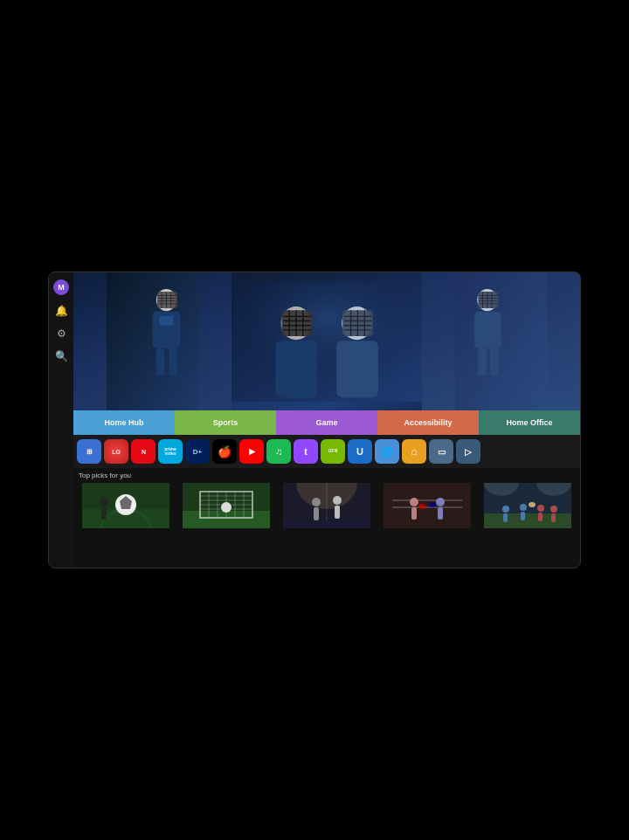 This screenshot has width=629, height=840. Describe the element at coordinates (327, 506) in the screenshot. I see `top-picks-grid` at that location.